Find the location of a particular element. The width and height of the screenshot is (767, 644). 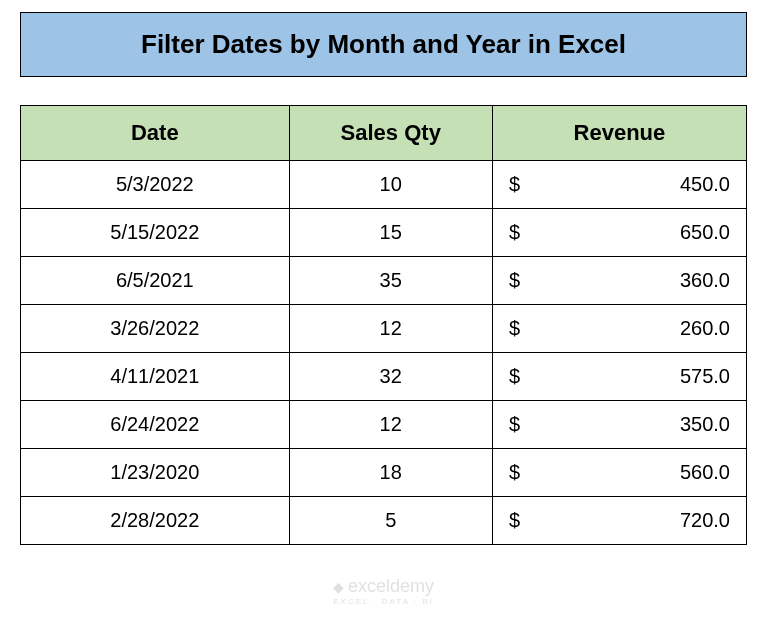

cell-revenue: $450.0 is located at coordinates (619, 185).